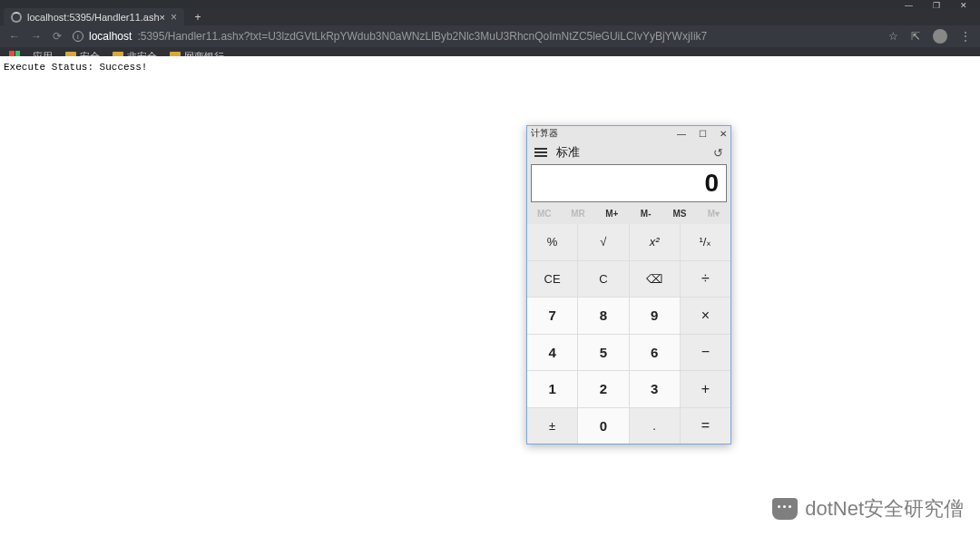 The image size is (980, 537). I want to click on mem-ms: MS, so click(679, 213).